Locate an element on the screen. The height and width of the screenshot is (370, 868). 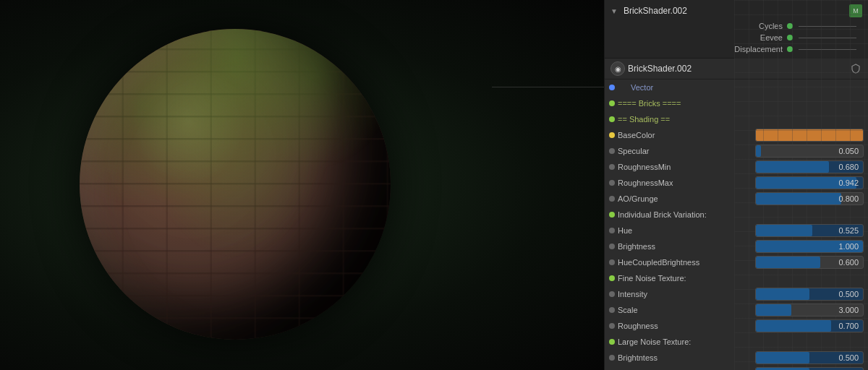
intensity-dot is located at coordinates (612, 294).